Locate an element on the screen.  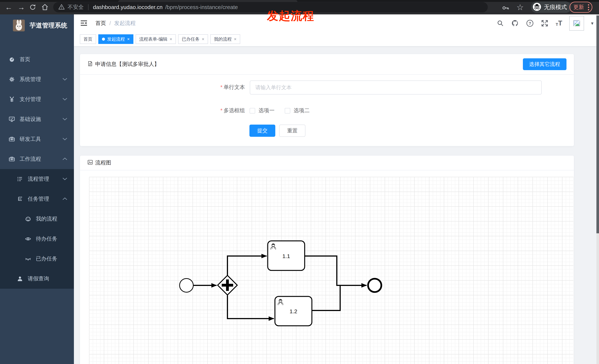
sidebar-collapse-icon is located at coordinates (84, 23).